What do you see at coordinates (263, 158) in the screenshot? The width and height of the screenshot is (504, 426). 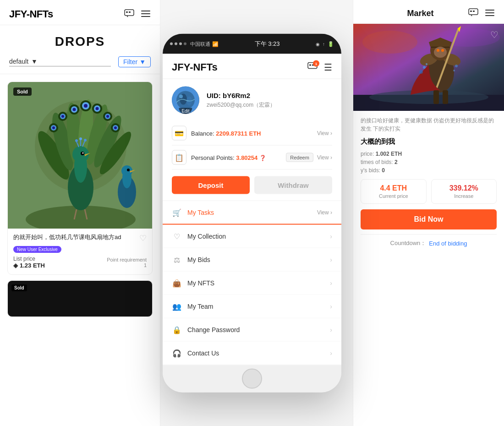 I see `points-help-icon: ❓` at bounding box center [263, 158].